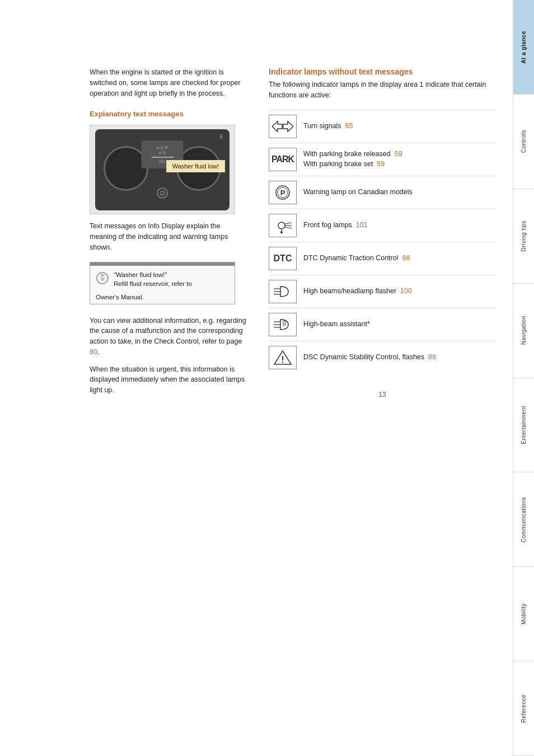  I want to click on sidebar-label-at-a-glance: At a glance, so click(524, 47).